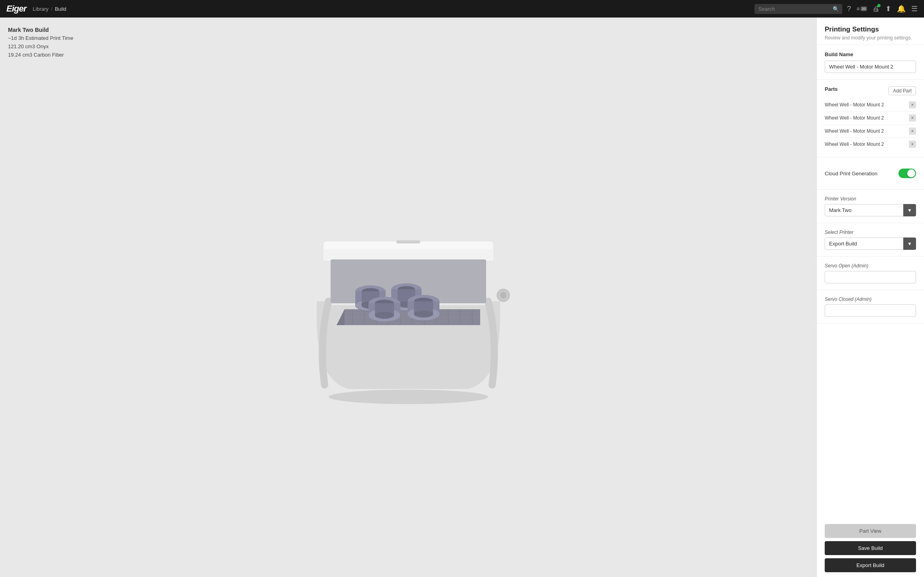 This screenshot has width=924, height=577. I want to click on breadcrumb-library: Library, so click(41, 9).